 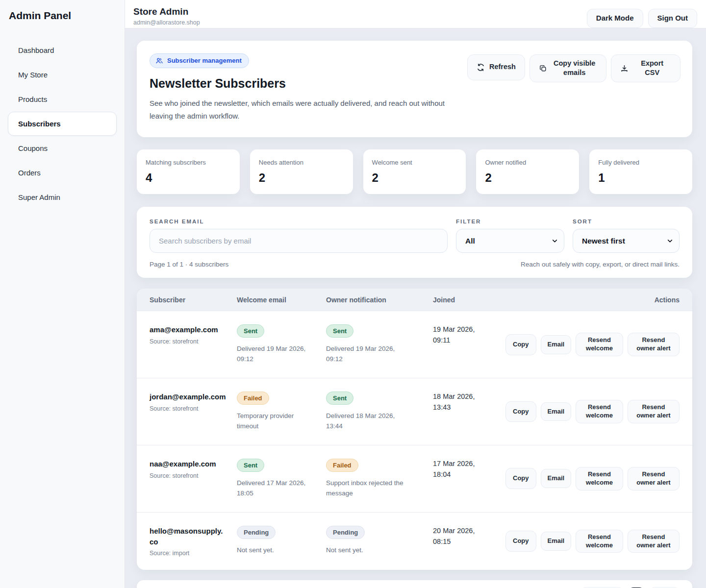 What do you see at coordinates (575, 69) in the screenshot?
I see `copy-visible-emails-label: Copy visible emails` at bounding box center [575, 69].